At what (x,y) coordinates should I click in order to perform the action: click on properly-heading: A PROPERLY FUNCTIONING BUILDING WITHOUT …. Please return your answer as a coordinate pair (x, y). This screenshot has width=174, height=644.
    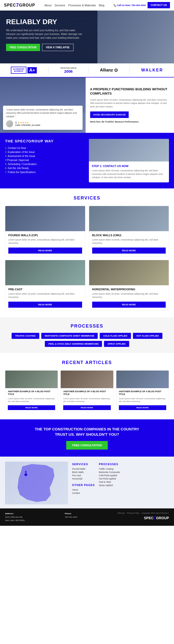
    Looking at the image, I should click on (130, 92).